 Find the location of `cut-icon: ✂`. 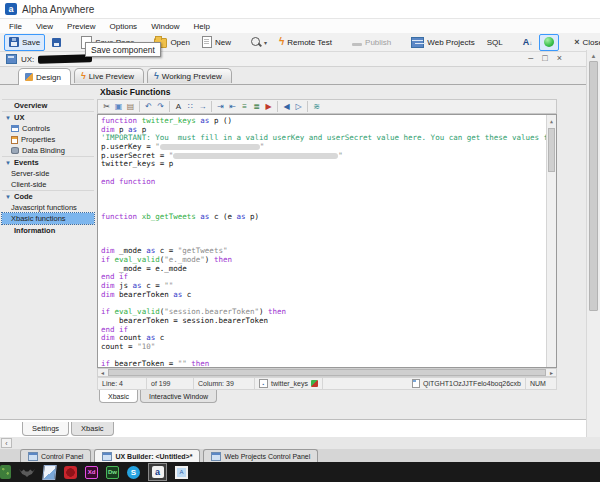

cut-icon: ✂ is located at coordinates (106, 106).